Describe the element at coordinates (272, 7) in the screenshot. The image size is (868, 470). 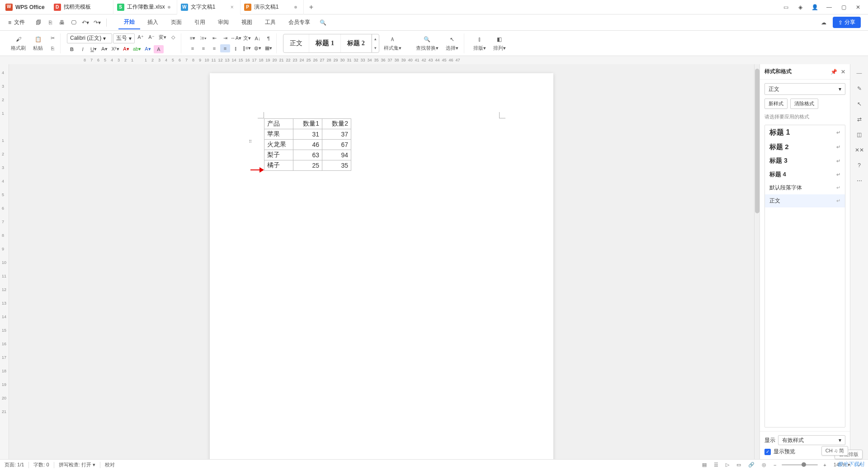
I see `tab-presentation: P 演示文稿1` at that location.